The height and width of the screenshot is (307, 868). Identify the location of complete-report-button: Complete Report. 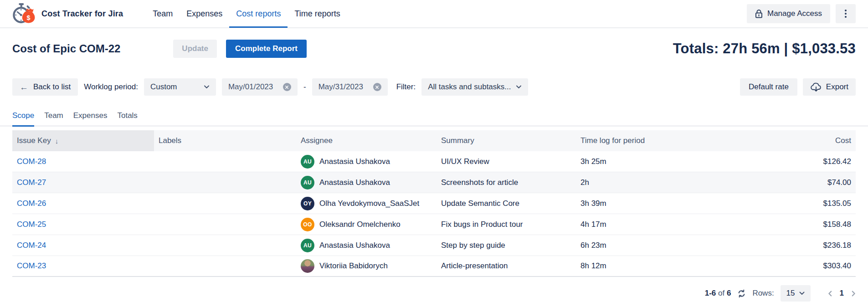
(266, 49).